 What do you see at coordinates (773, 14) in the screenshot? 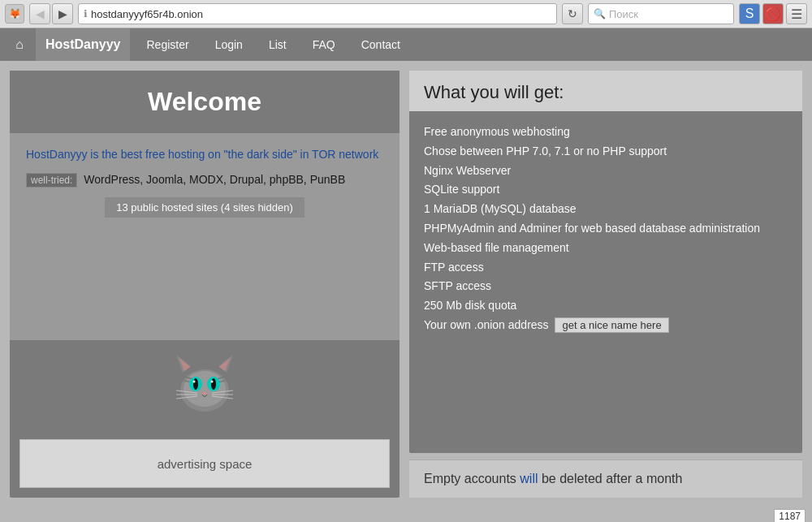
I see `block-button: 🚫` at bounding box center [773, 14].